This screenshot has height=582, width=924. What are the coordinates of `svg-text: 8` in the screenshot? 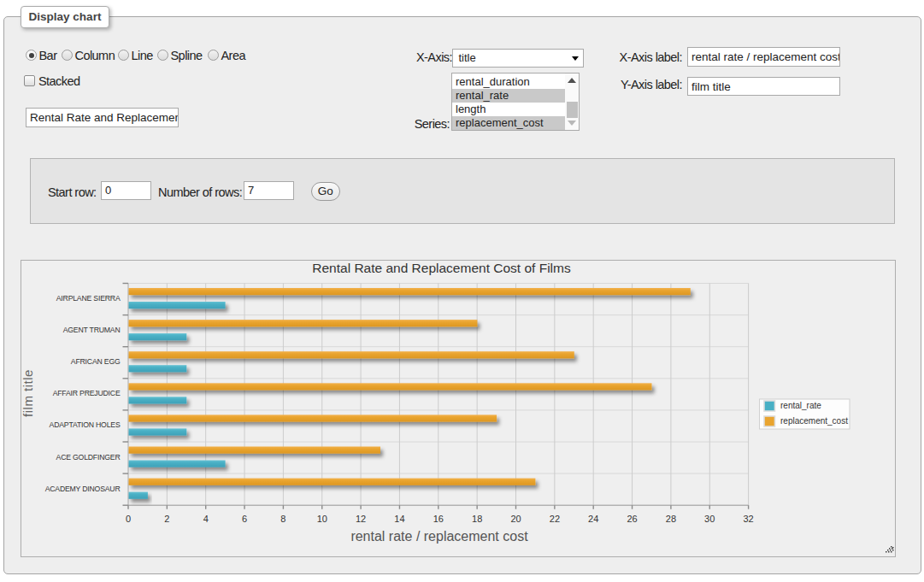 It's located at (283, 519).